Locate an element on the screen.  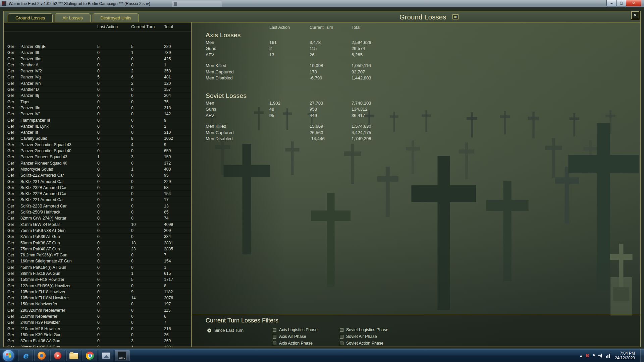
cell-unit-name: 37mm Flak36 AA Gun is located at coordinates (59, 341).